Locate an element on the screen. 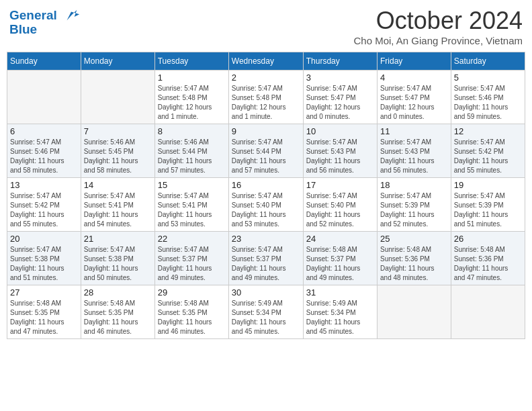 The height and width of the screenshot is (411, 532). calendar-cell: 24Sunrise: 5:48 AM Sunset: 5:37 PM Dayli… is located at coordinates (340, 259).